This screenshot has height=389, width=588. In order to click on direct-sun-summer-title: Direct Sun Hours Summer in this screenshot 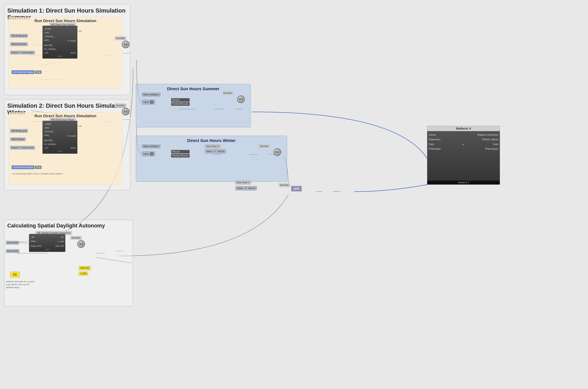, I will do `click(193, 89)`.